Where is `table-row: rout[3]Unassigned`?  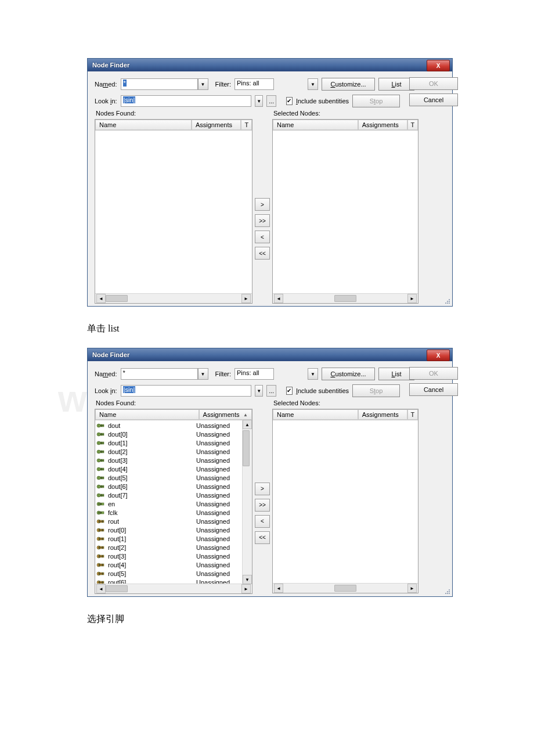 table-row: rout[3]Unassigned is located at coordinates (174, 556).